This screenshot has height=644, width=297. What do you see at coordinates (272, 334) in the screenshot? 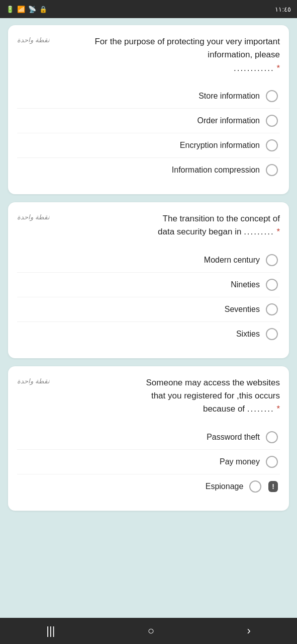
I see `radio-q2o4` at bounding box center [272, 334].